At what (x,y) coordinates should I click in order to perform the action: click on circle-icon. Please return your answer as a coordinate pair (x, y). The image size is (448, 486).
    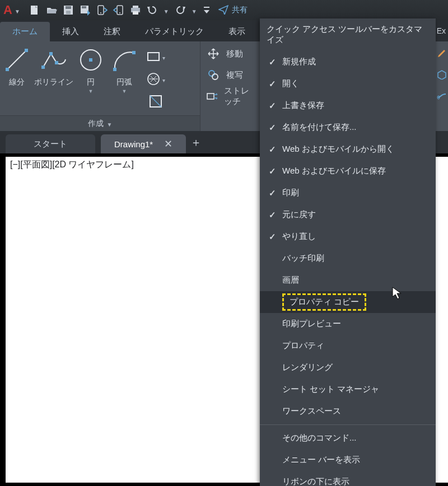
    Looking at the image, I should click on (91, 60).